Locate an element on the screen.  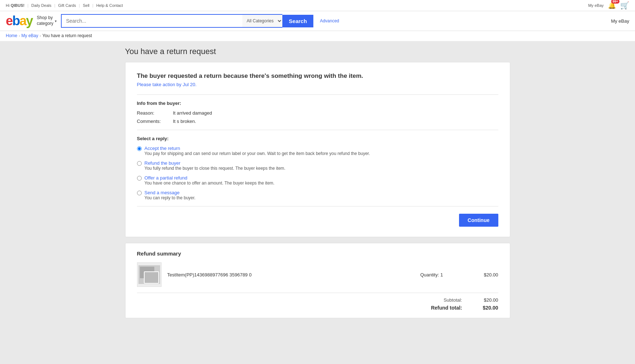
select-reply-label: Select a reply: is located at coordinates (318, 138).